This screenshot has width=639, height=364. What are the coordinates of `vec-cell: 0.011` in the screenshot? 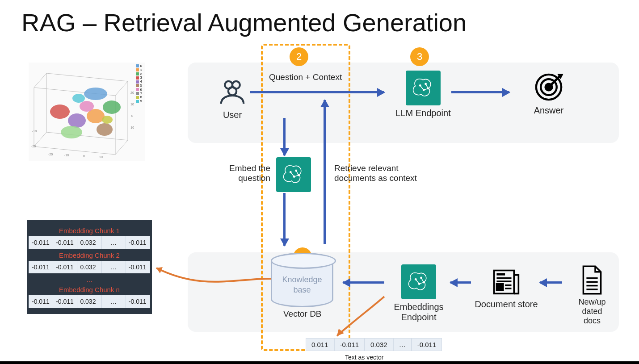 It's located at (320, 345).